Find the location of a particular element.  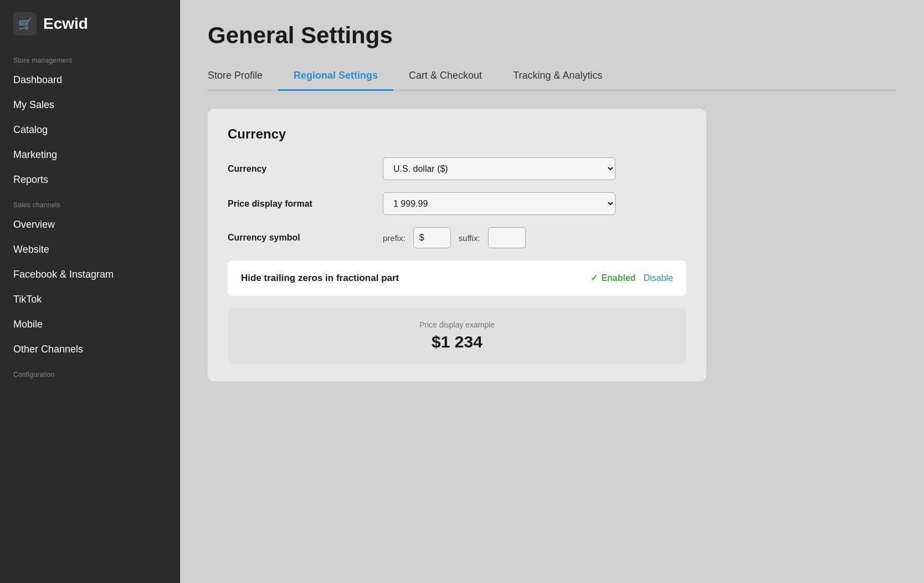

sidebar-item-facebook-instagram: Facebook & Instagram is located at coordinates (90, 275).